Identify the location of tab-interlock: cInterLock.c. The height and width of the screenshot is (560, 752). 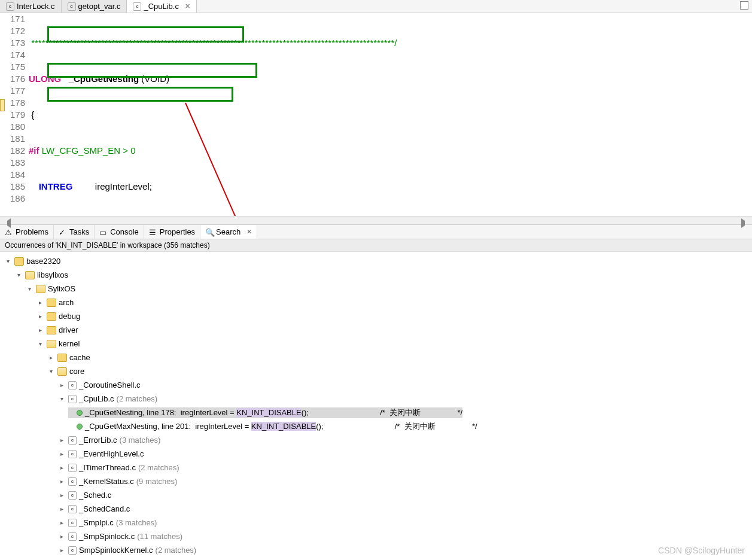
(31, 6).